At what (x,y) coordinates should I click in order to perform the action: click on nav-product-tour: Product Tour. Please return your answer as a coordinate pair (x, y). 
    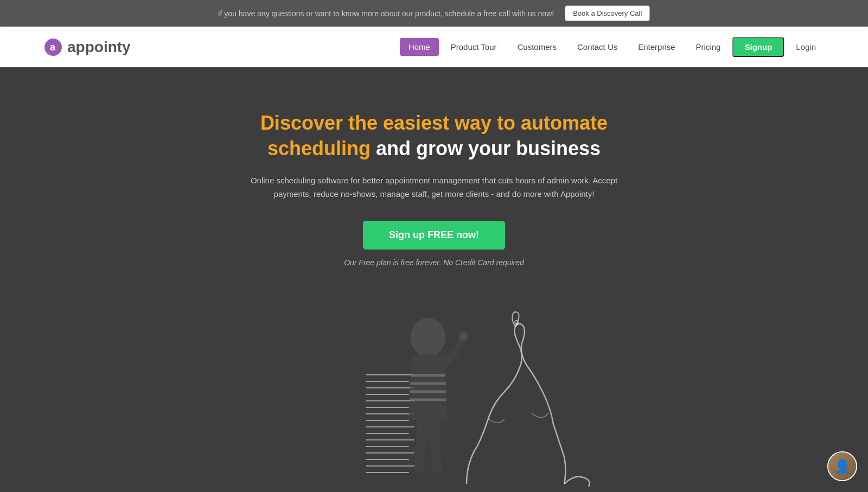
    Looking at the image, I should click on (474, 47).